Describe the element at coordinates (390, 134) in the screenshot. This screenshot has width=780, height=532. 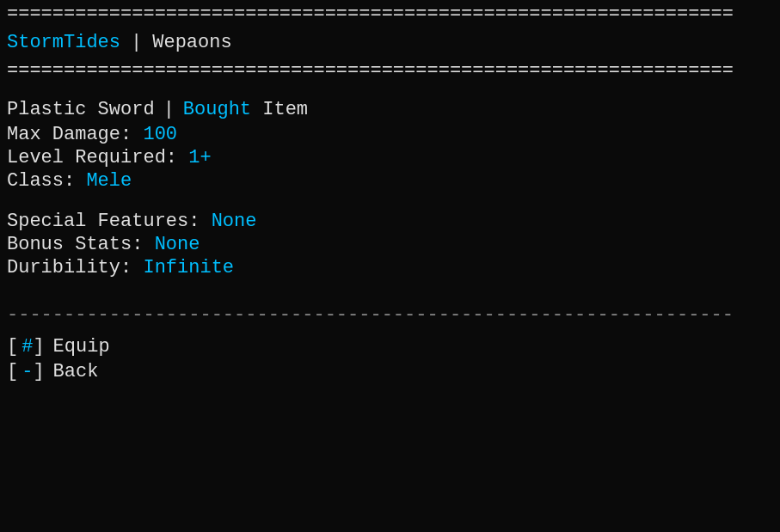
I see `max-damage-line: Max Damage: 100` at that location.